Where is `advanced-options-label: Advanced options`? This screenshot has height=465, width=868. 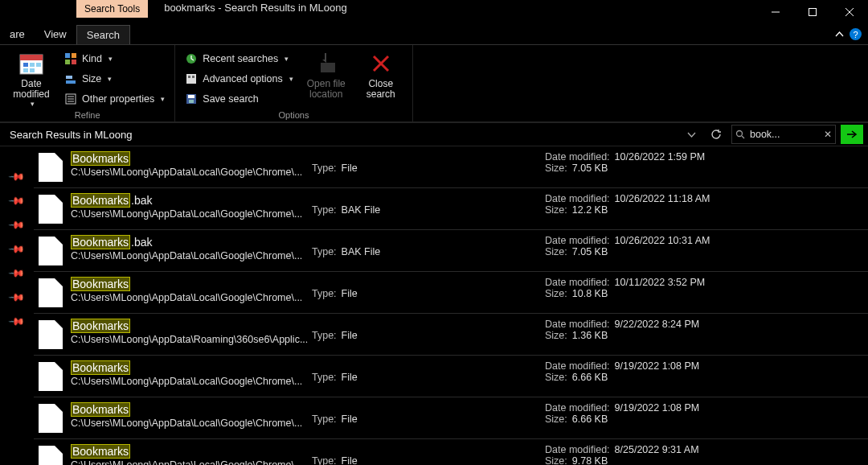 advanced-options-label: Advanced options is located at coordinates (243, 79).